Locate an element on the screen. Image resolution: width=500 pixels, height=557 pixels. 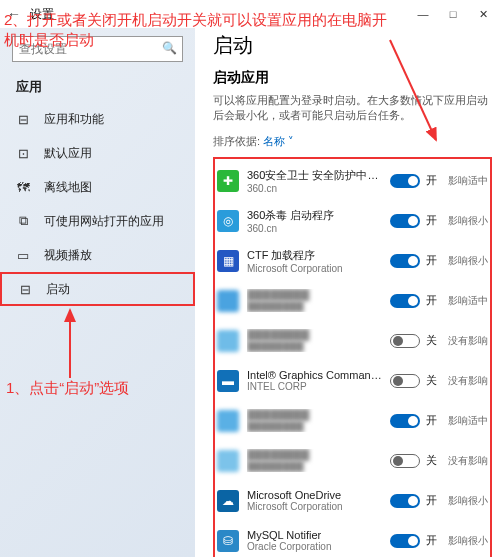
app-text: Intel® Graphics Command Center S... INTE… is located at coordinates (314, 380).